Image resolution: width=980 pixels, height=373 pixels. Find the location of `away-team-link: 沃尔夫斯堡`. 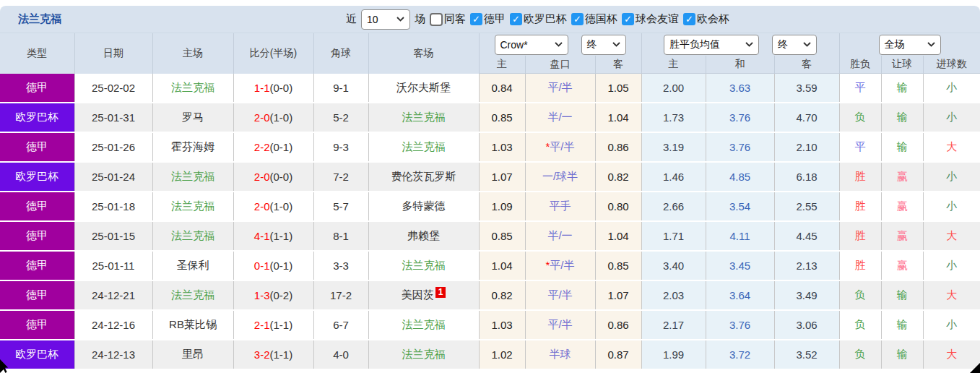

away-team-link: 沃尔夫斯堡 is located at coordinates (423, 87).